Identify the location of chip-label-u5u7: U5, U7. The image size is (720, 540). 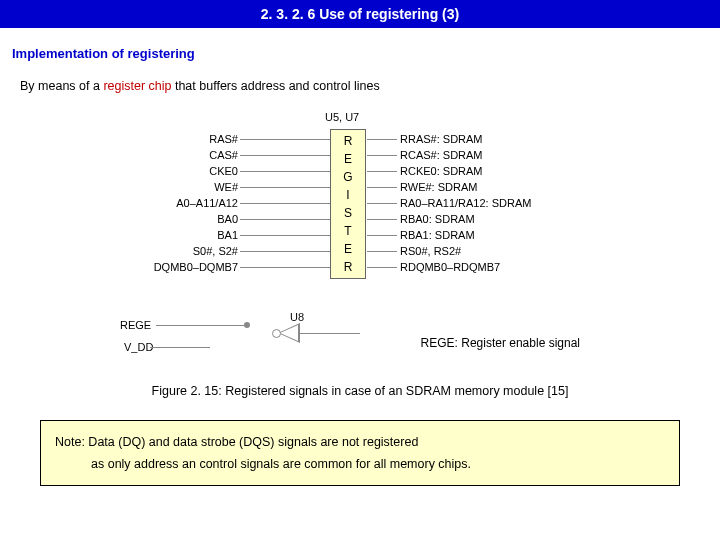
(342, 117).